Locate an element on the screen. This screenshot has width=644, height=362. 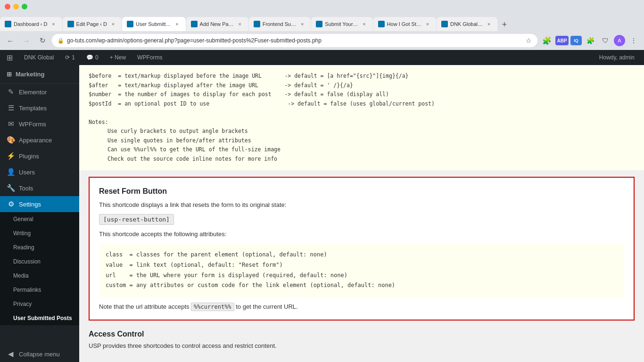
permalinks-label: Permalinks is located at coordinates (27, 290).